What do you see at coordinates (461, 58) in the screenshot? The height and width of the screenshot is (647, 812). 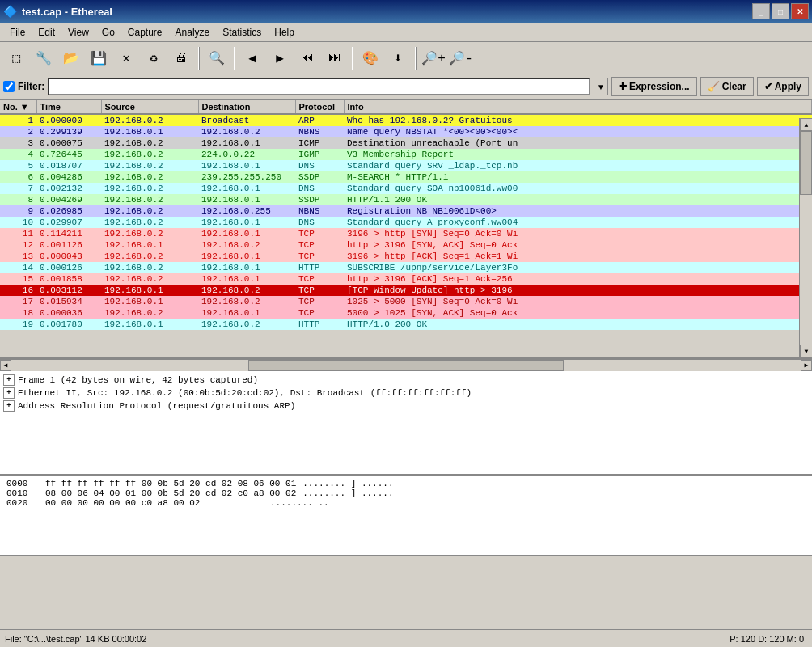 I see `zoom-out-button: 🔎-` at bounding box center [461, 58].